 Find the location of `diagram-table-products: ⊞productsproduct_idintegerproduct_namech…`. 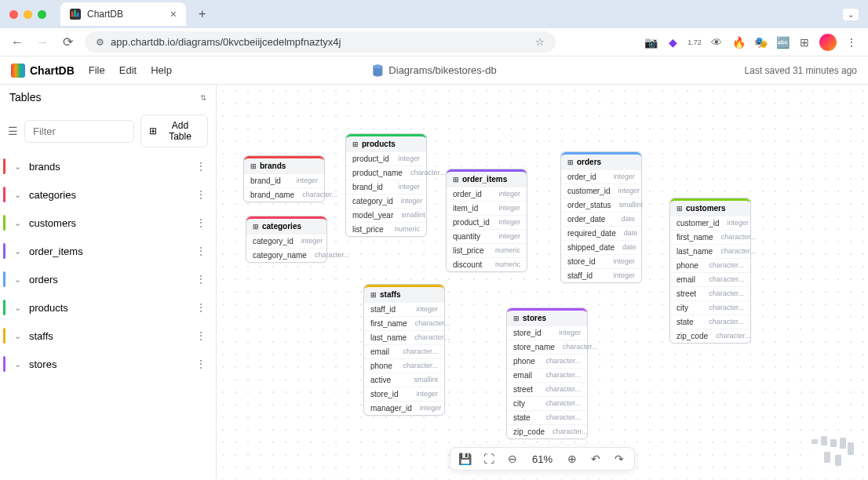

diagram-table-products: ⊞productsproduct_idintegerproduct_namech… is located at coordinates (386, 185).